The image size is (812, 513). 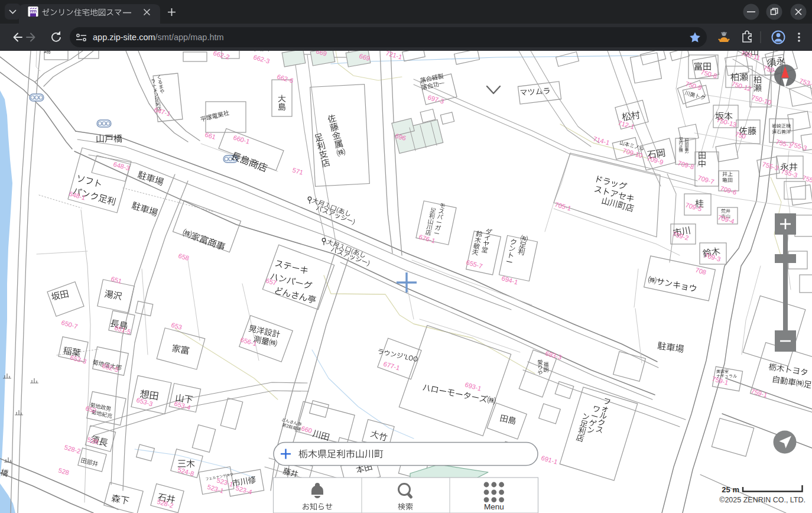 What do you see at coordinates (762, 500) in the screenshot?
I see `svg-text: ©2025 ZENRIN CO., LTD.` at bounding box center [762, 500].